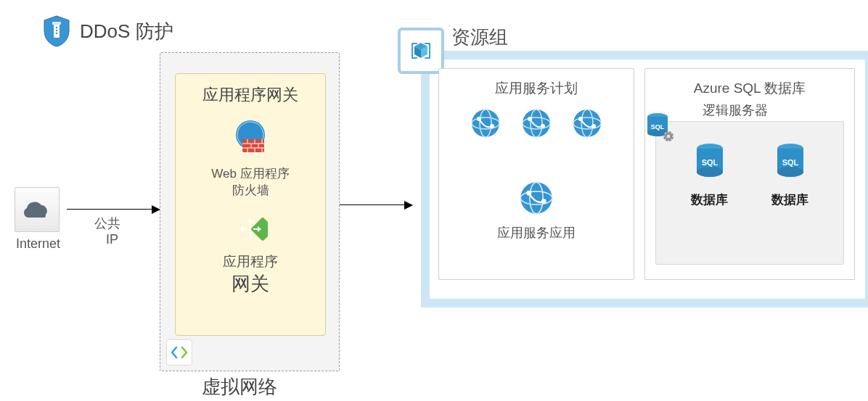 Image resolution: width=868 pixels, height=401 pixels. Describe the element at coordinates (421, 51) in the screenshot. I see `resource-group-badge-icon` at that location.